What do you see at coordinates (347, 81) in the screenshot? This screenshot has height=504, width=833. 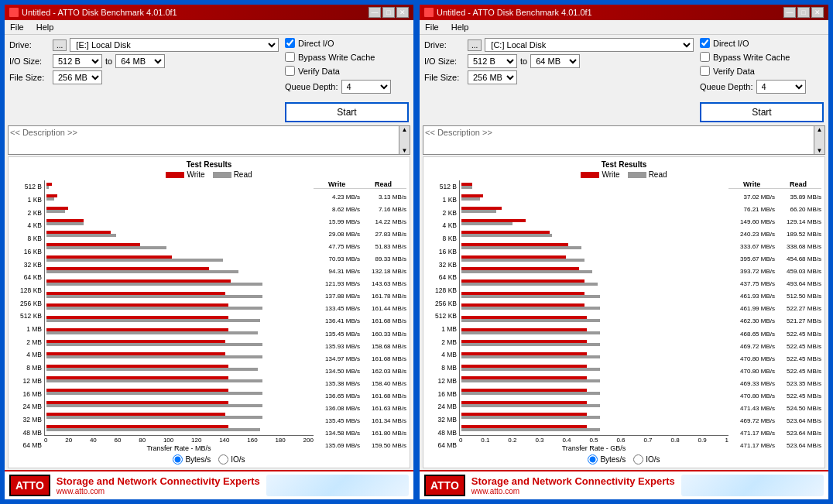 I see `form-right-1: Direct I/O Bypass Write Cache Verify Dat…` at bounding box center [347, 81].